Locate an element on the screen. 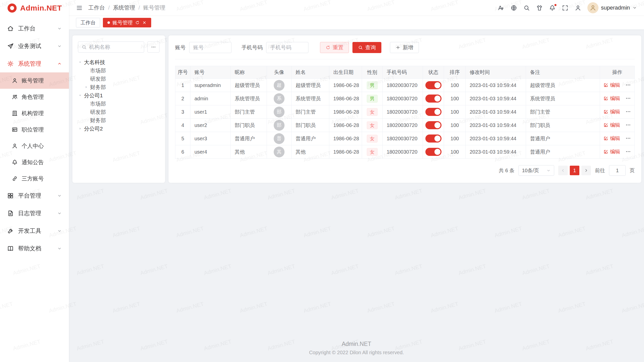 This screenshot has height=362, width=644. breadcrumb-item-1: 系统管理 is located at coordinates (124, 8).